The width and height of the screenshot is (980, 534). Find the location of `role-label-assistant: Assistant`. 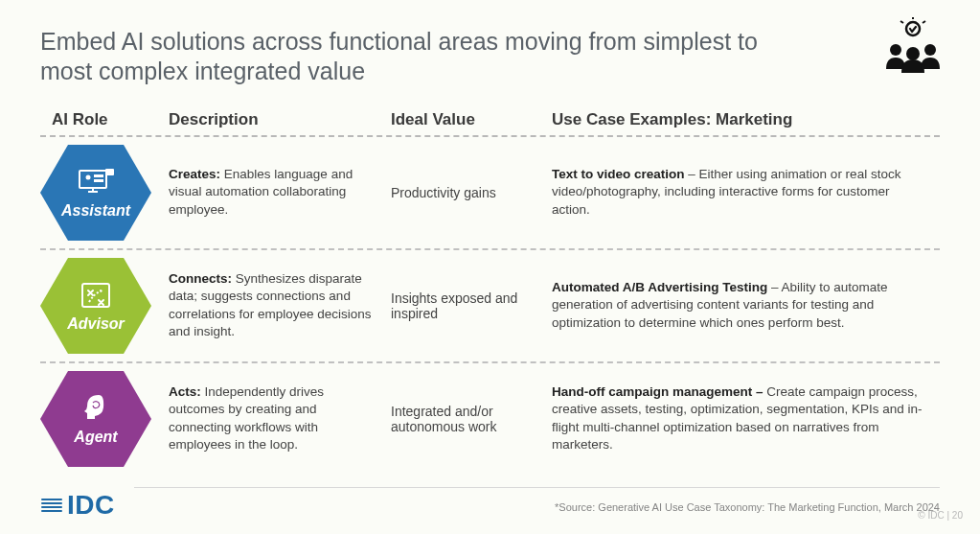

role-label-assistant: Assistant is located at coordinates (96, 211).